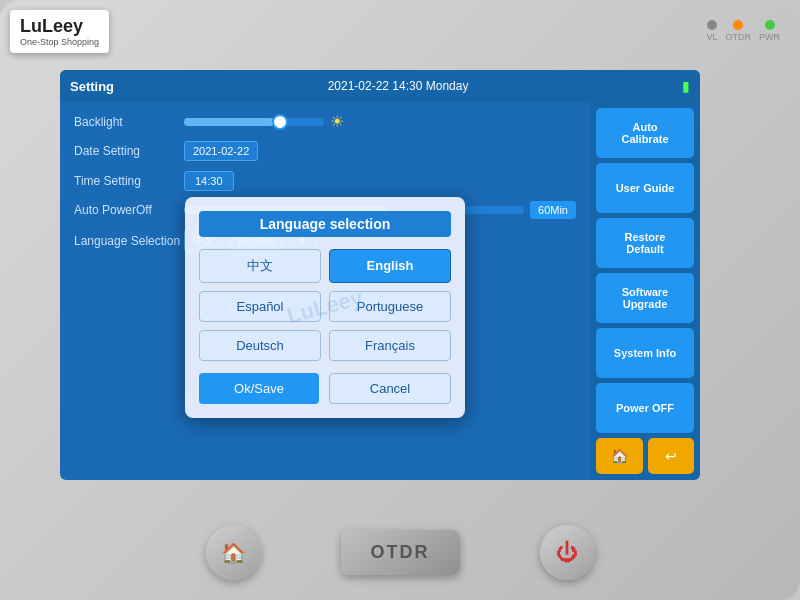 Image resolution: width=800 pixels, height=600 pixels. I want to click on power-off-btn: Power OFF, so click(645, 408).